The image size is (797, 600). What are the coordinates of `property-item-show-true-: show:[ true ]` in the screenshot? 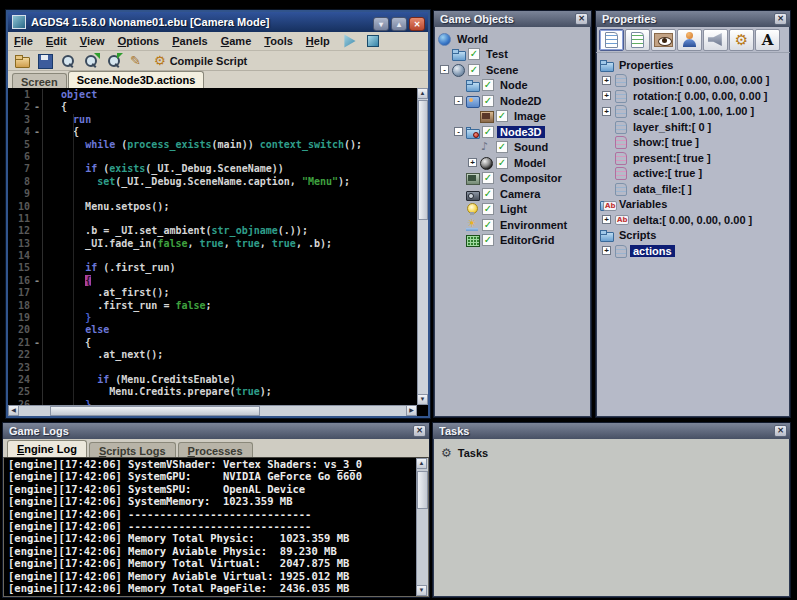 It's located at (693, 143).